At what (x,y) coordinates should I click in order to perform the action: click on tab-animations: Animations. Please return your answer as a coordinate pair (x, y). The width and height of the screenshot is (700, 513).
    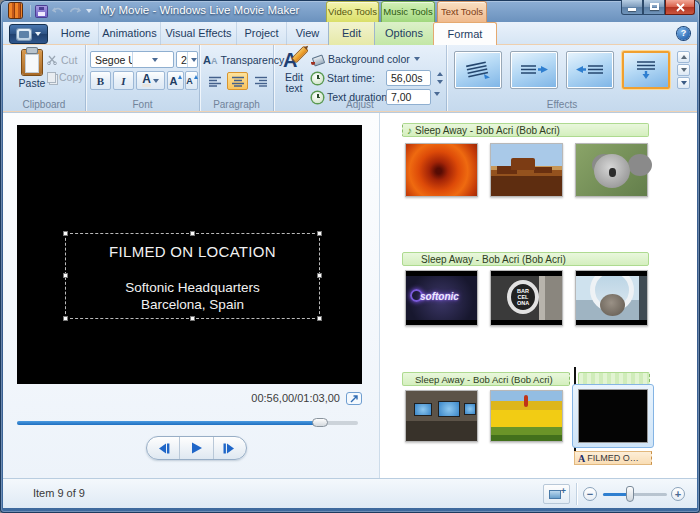
    Looking at the image, I should click on (130, 34).